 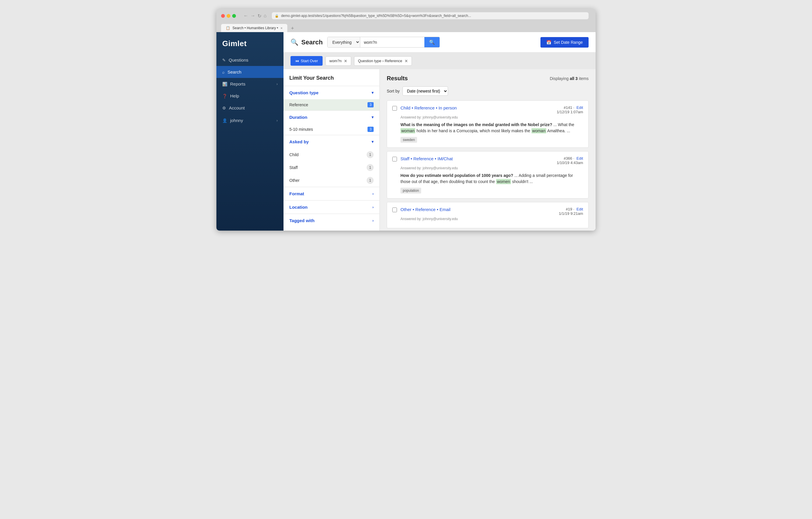 I want to click on result-1-title: Child • Reference • In person, so click(x=429, y=108).